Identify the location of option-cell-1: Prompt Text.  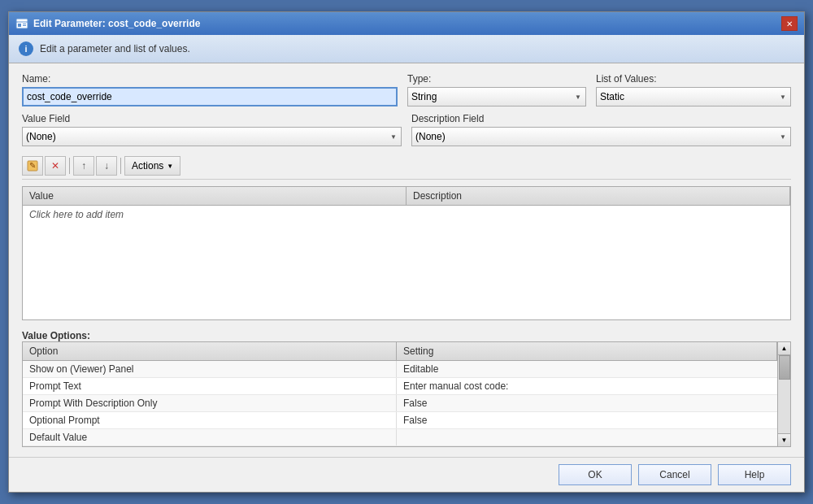
(210, 386).